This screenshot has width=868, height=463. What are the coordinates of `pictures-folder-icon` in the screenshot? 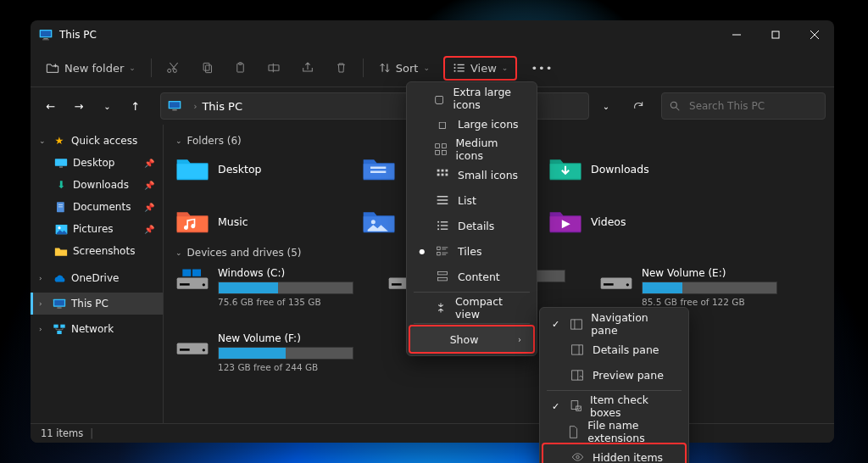 It's located at (379, 221).